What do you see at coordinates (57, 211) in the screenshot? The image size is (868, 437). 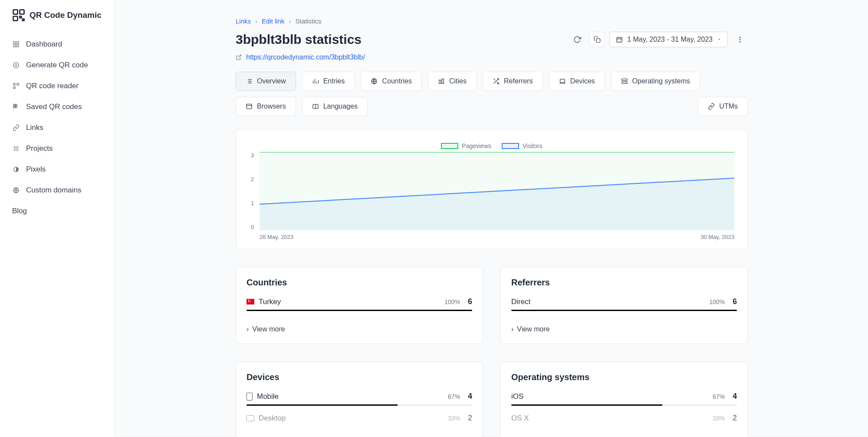 I see `nav-blog: Blog` at bounding box center [57, 211].